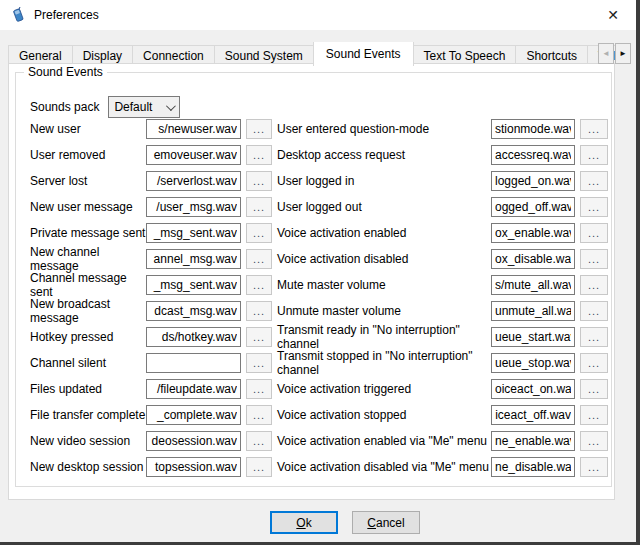  Describe the element at coordinates (442, 311) in the screenshot. I see `sound-event-row: Unmute master volume...` at that location.